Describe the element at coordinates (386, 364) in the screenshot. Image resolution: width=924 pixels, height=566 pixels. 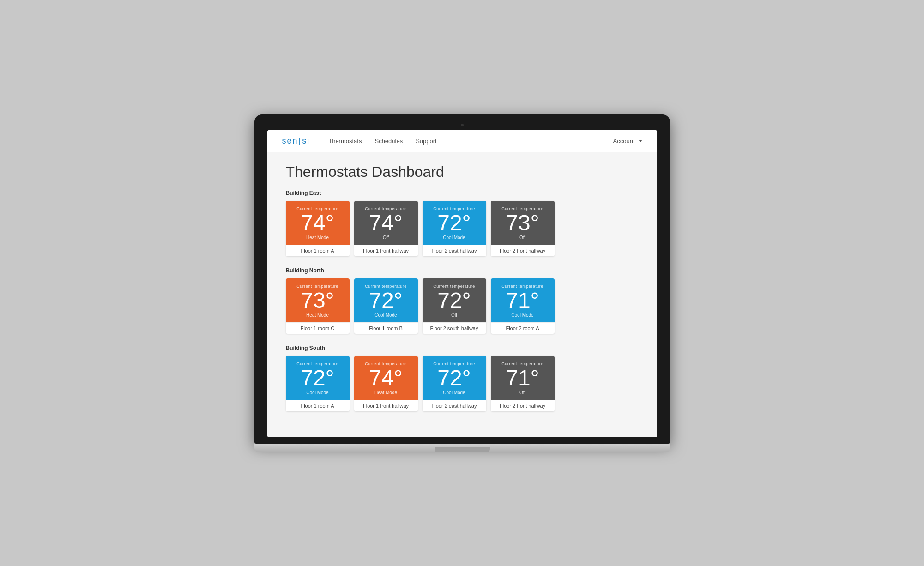
I see `temp-label-2-1: Current temperature` at that location.